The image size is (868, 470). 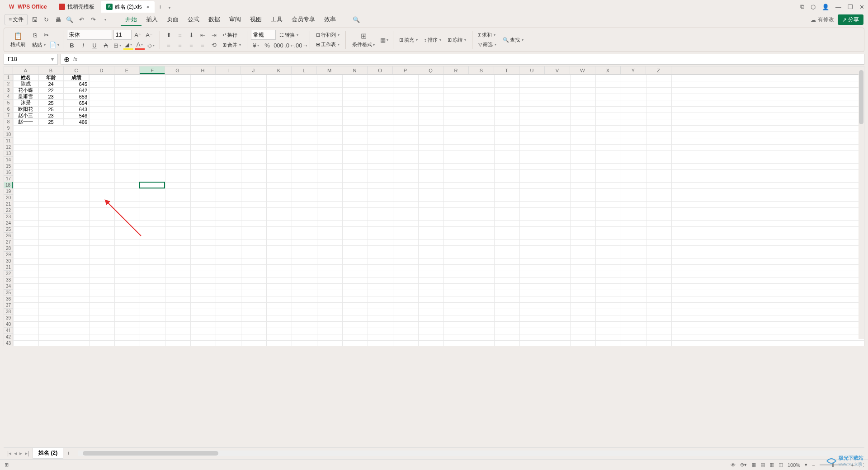 What do you see at coordinates (8, 211) in the screenshot?
I see `row-header: 22` at bounding box center [8, 211].